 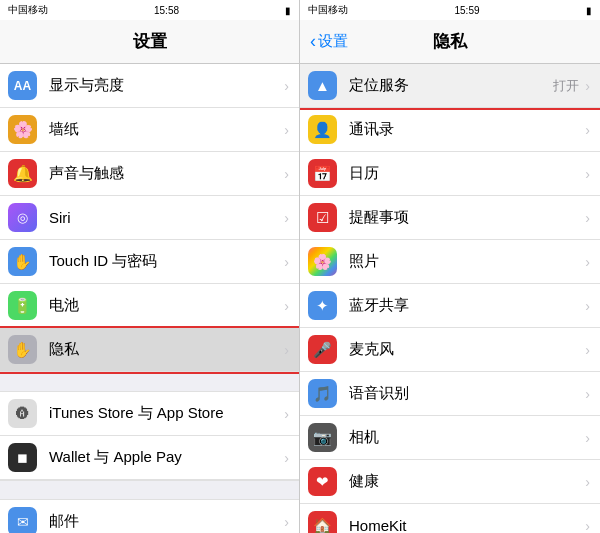 What do you see at coordinates (450, 518) in the screenshot?
I see `privacy-item-homekit: 🏠 HomeKit ›` at bounding box center [450, 518].